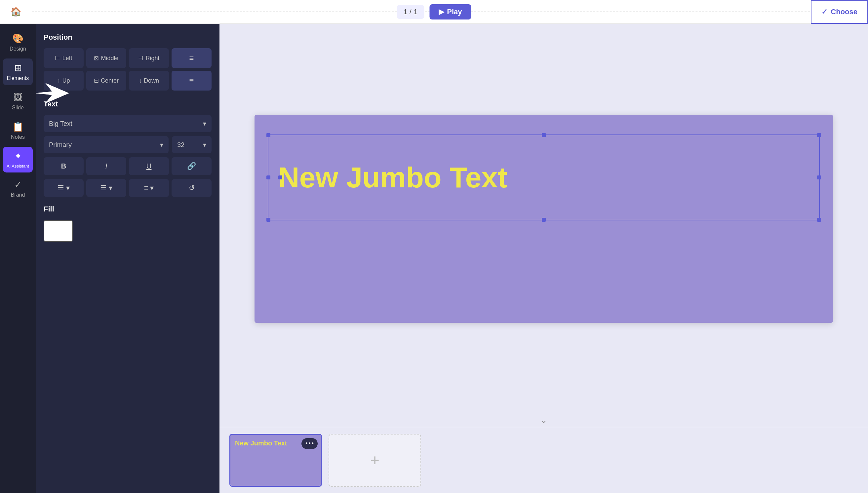 Image resolution: width=868 pixels, height=493 pixels. I want to click on text-element: New Jumbo Text, so click(544, 177).